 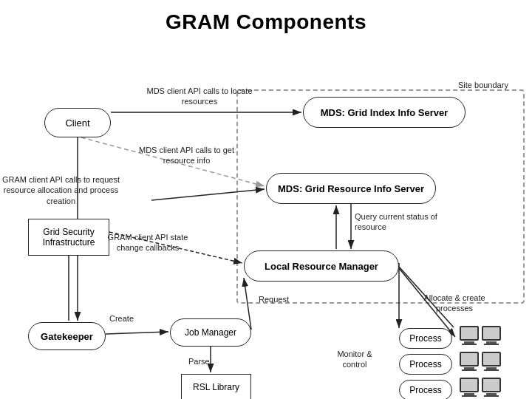 I want to click on parse-label: Parse, so click(x=200, y=361).